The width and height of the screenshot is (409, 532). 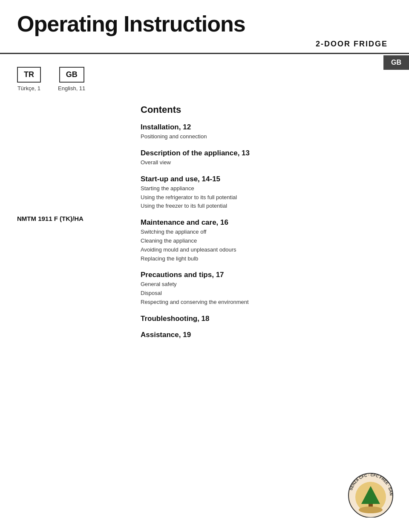 I want to click on page-title: Operating Instructions, so click(x=204, y=24).